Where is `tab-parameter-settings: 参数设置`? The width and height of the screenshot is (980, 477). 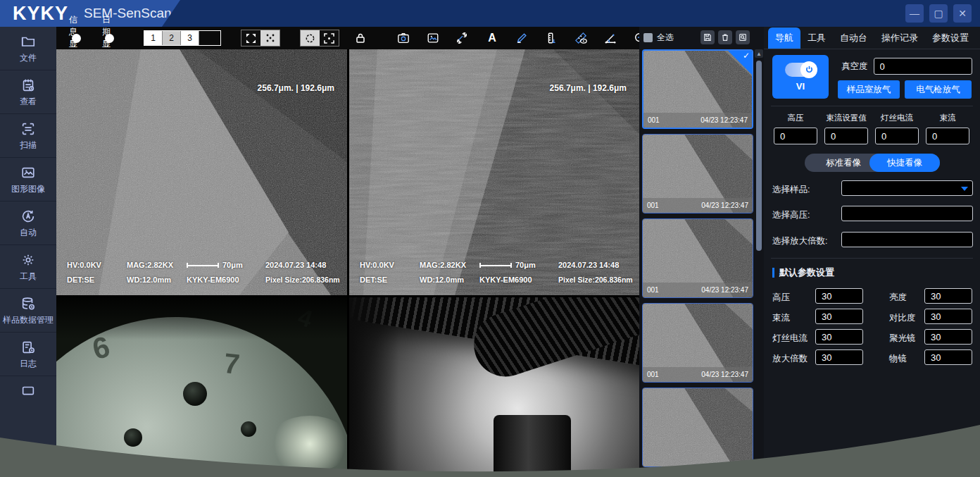 tab-parameter-settings: 参数设置 is located at coordinates (950, 38).